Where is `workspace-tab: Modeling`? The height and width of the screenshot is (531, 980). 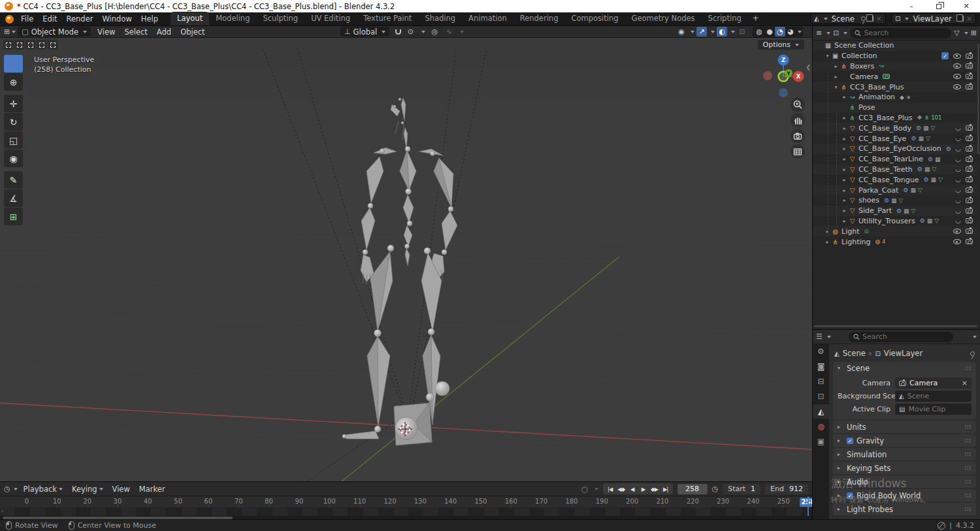 workspace-tab: Modeling is located at coordinates (233, 18).